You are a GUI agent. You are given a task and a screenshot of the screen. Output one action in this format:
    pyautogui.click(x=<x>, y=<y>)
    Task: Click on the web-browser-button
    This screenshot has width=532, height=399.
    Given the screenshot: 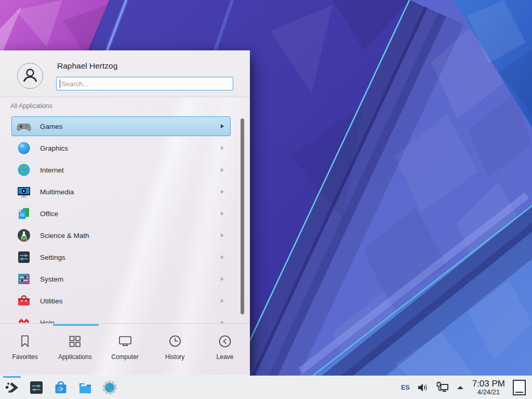 What is the action you would take?
    pyautogui.click(x=110, y=388)
    